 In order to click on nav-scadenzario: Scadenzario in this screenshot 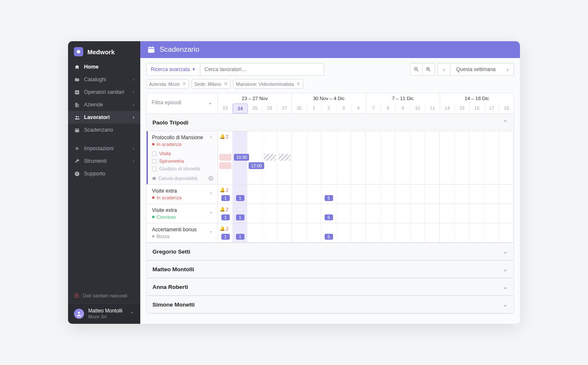, I will do `click(104, 130)`.